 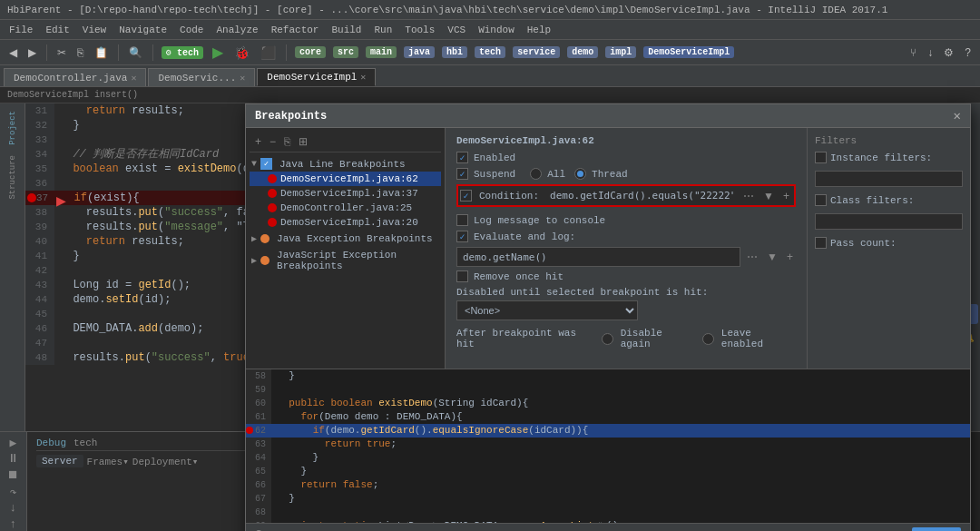 I want to click on toolbar-copy: ⎘, so click(x=80, y=53).